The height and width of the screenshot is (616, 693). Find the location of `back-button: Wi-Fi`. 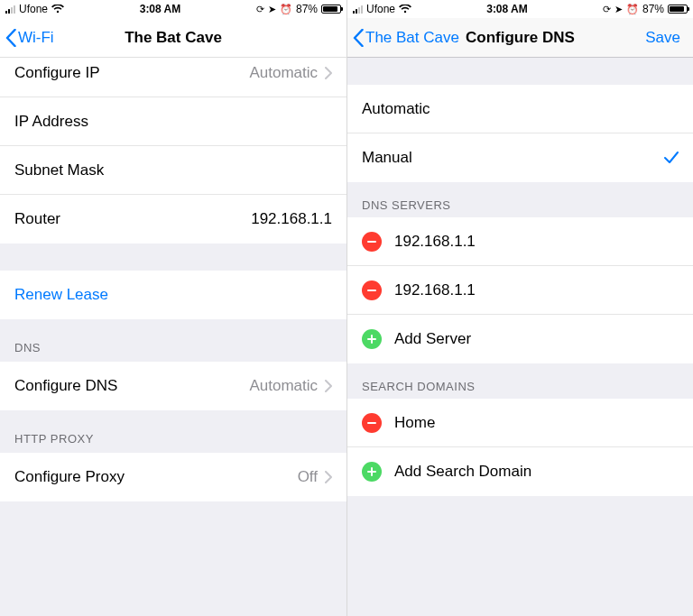

back-button: Wi-Fi is located at coordinates (27, 38).